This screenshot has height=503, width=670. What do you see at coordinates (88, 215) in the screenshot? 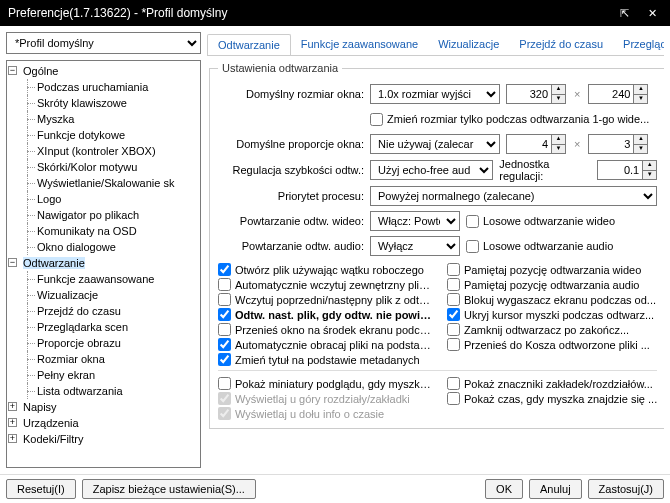
I see `tree-item: Nawigator po plikach` at bounding box center [88, 215].